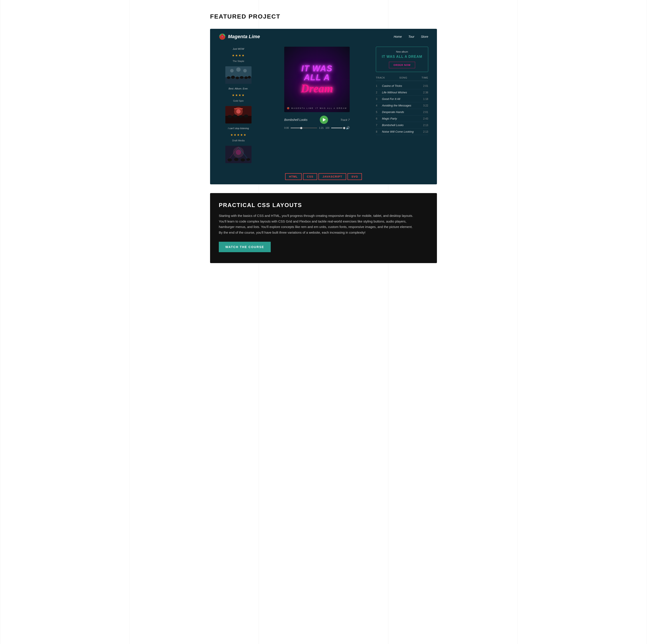  Describe the element at coordinates (238, 56) in the screenshot. I see `review-stars-1: ★★★★` at that location.